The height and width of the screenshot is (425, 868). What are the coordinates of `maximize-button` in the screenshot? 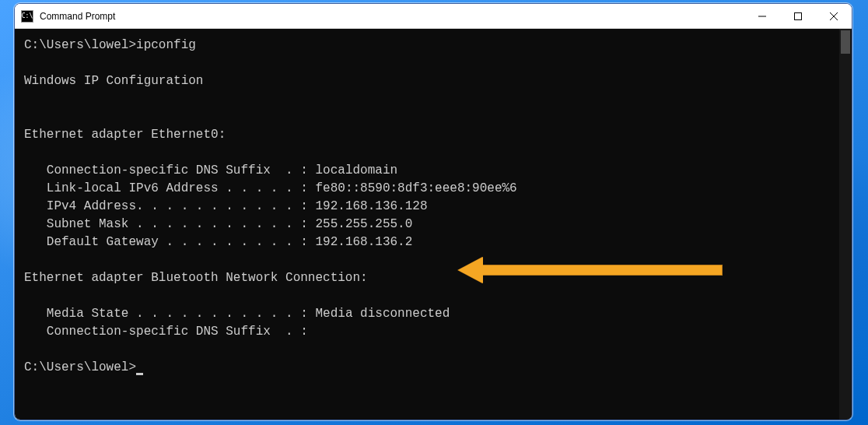 It's located at (798, 16).